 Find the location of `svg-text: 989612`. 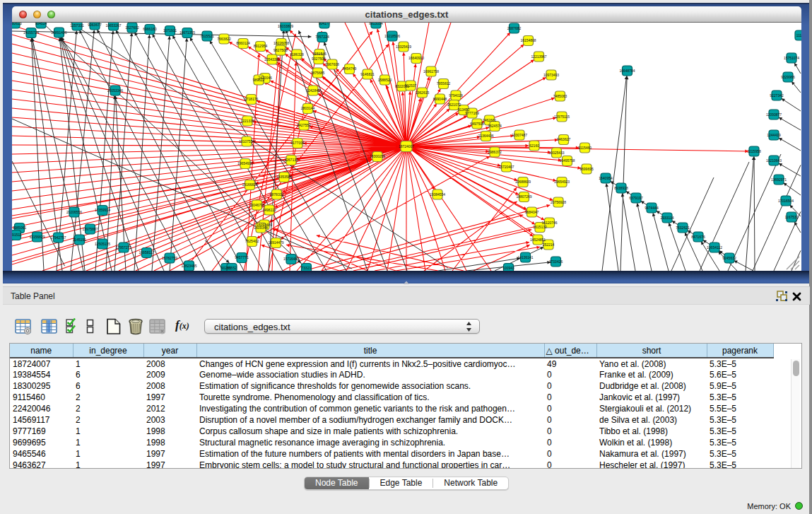

svg-text: 989612 is located at coordinates (259, 80).